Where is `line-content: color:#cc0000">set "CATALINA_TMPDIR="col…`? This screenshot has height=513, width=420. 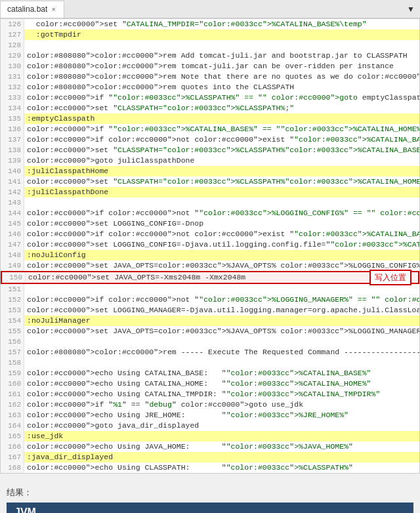
line-content: color:#cc0000">set "CATALINA_TMPDIR="col… is located at coordinates (222, 24).